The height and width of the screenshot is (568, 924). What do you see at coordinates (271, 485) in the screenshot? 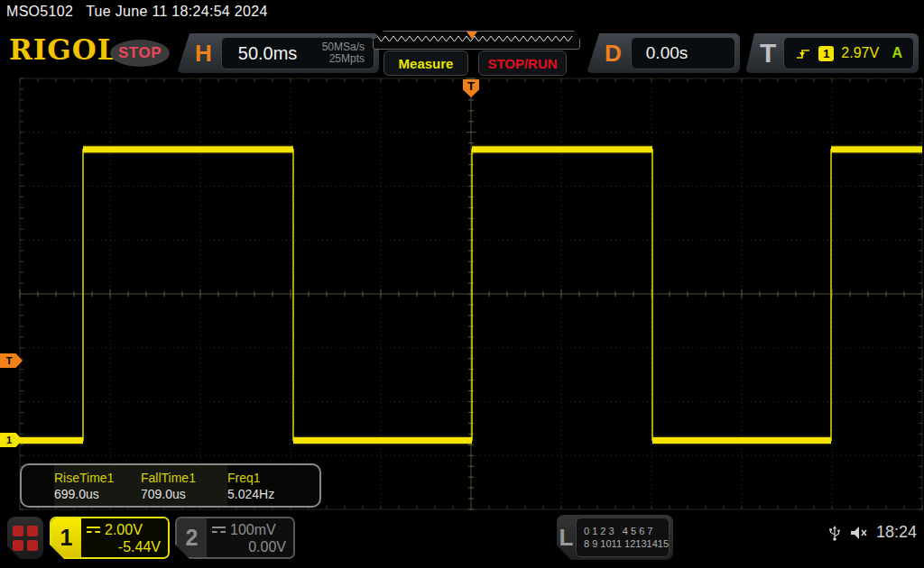
I see `measurement-item: Freq1 5.024Hz` at bounding box center [271, 485].